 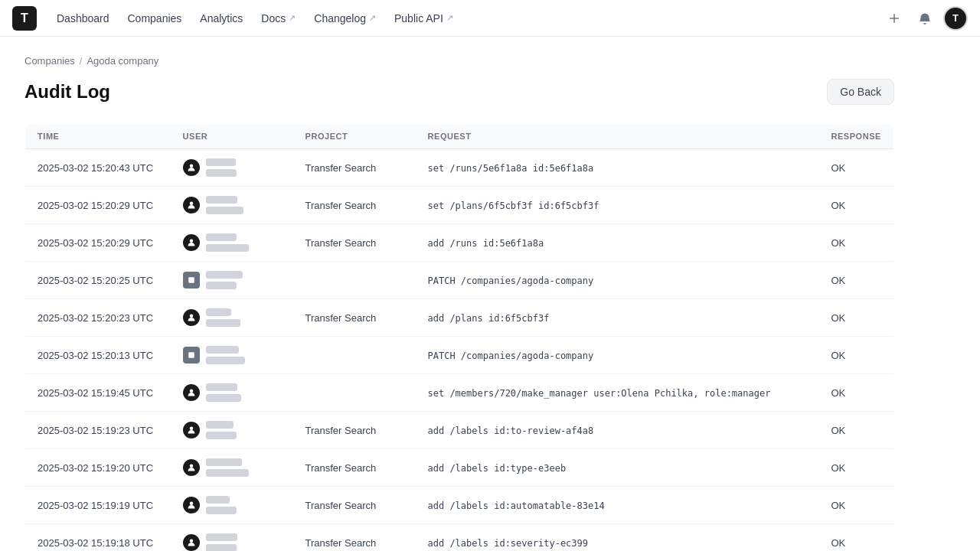 What do you see at coordinates (292, 18) in the screenshot?
I see `external-link-icon: ↗` at bounding box center [292, 18].